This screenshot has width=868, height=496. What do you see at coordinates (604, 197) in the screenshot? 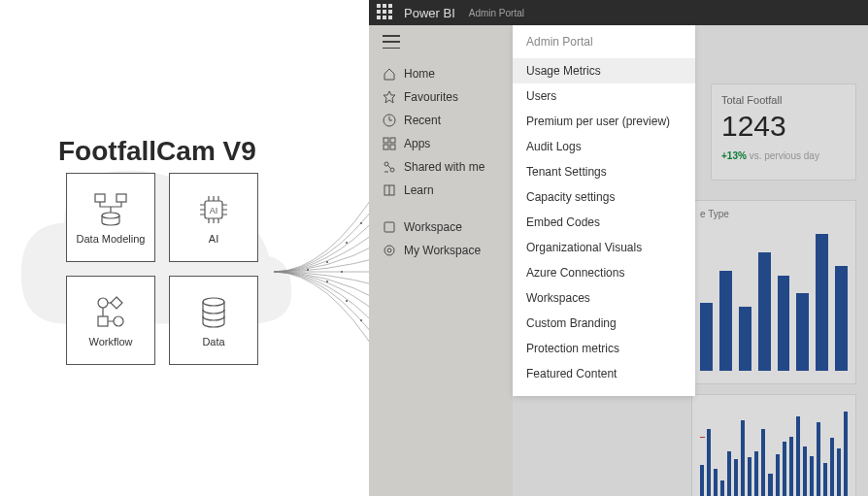
I see `admin-item-capacity-settings: Capacity settings` at bounding box center [604, 197].